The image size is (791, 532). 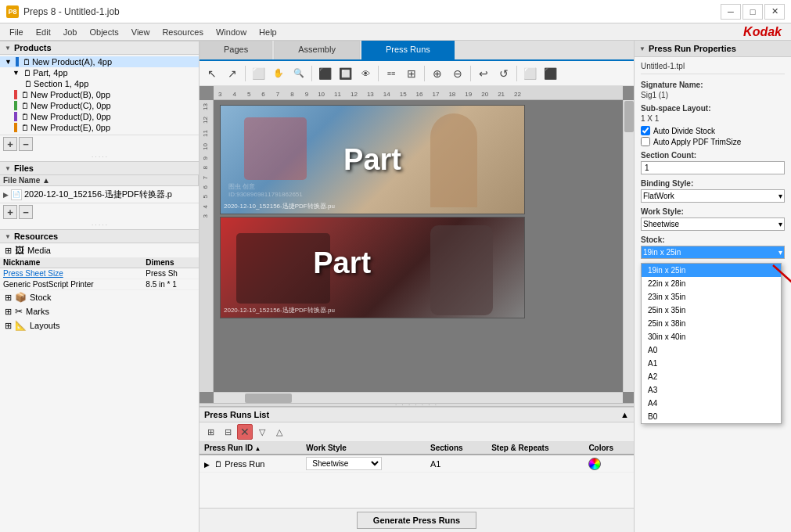 What do you see at coordinates (210, 432) in the screenshot?
I see `pressruns-grid-btn: ⊞` at bounding box center [210, 432].